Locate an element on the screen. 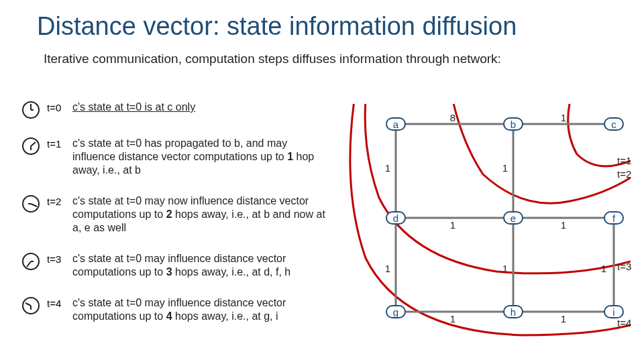 The width and height of the screenshot is (644, 362). step-row: t=2 c's state at t=0 may now influence d… is located at coordinates (189, 215).